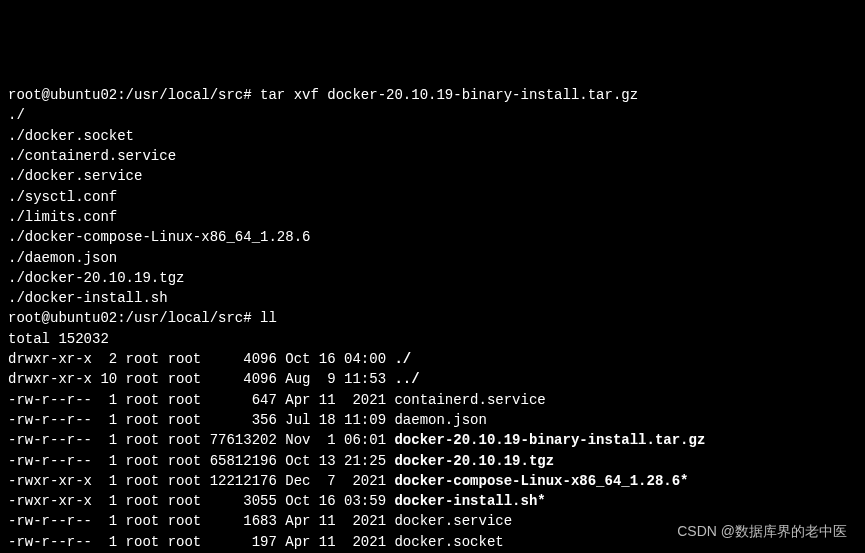 This screenshot has width=865, height=553. What do you see at coordinates (762, 531) in the screenshot?
I see `watermark-text: CSDN @数据库界的老中医` at bounding box center [762, 531].